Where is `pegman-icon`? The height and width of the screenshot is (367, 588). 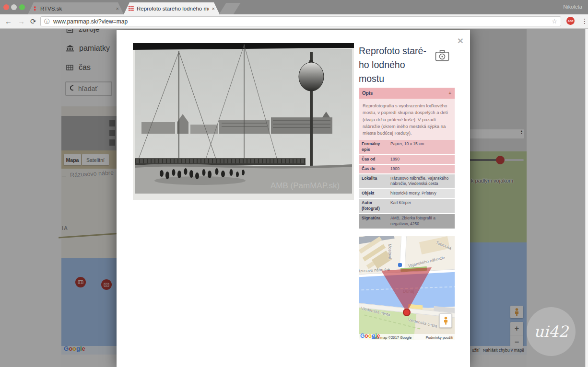 pegman-icon is located at coordinates (446, 321).